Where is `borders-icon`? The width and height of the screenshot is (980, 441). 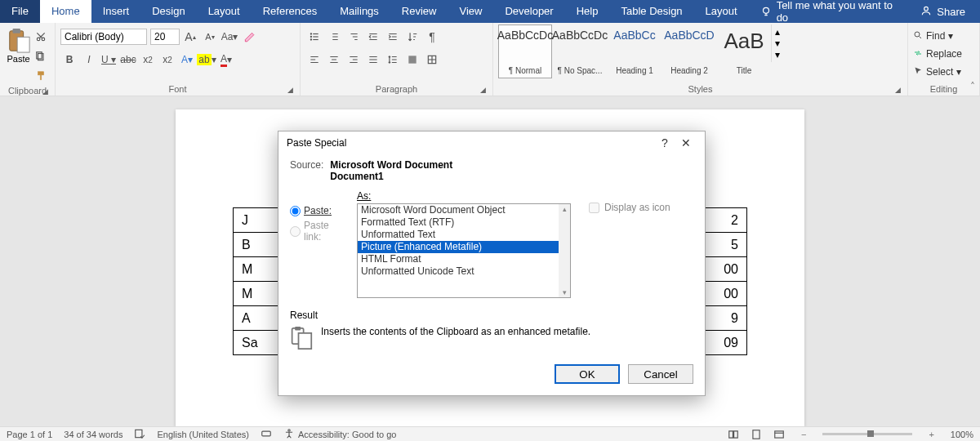 borders-icon is located at coordinates (432, 60).